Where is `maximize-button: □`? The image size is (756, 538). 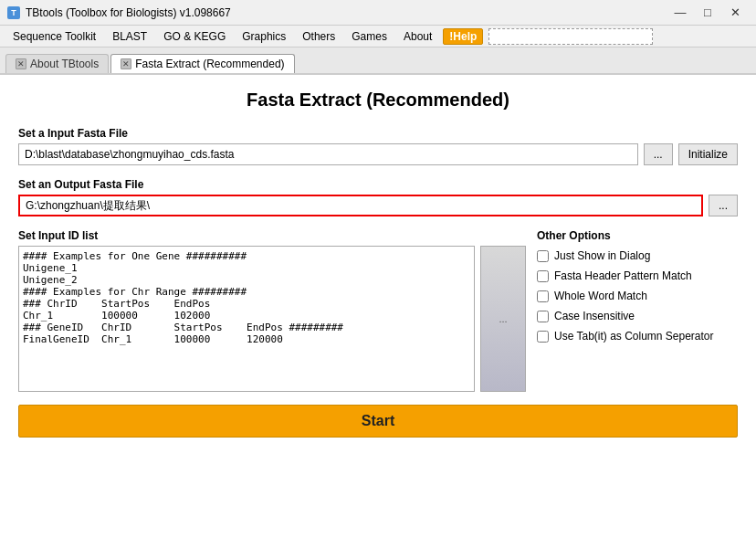 maximize-button: □ is located at coordinates (708, 13).